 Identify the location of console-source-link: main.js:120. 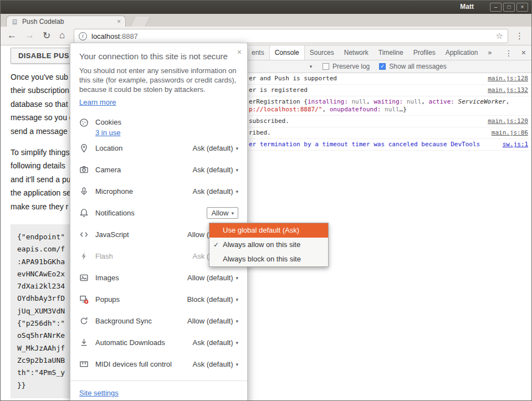
(508, 121).